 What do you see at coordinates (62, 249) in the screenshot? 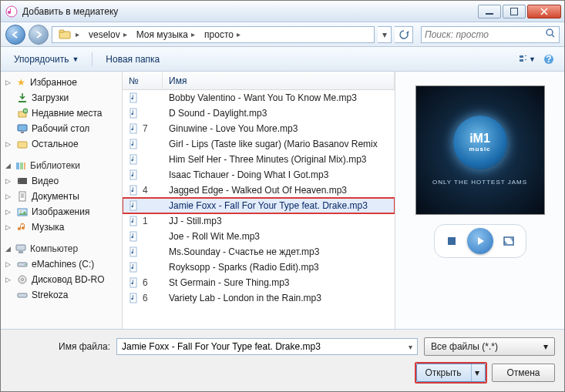
I see `sidebar-group-computer: ◢ Компьютер` at bounding box center [62, 249].